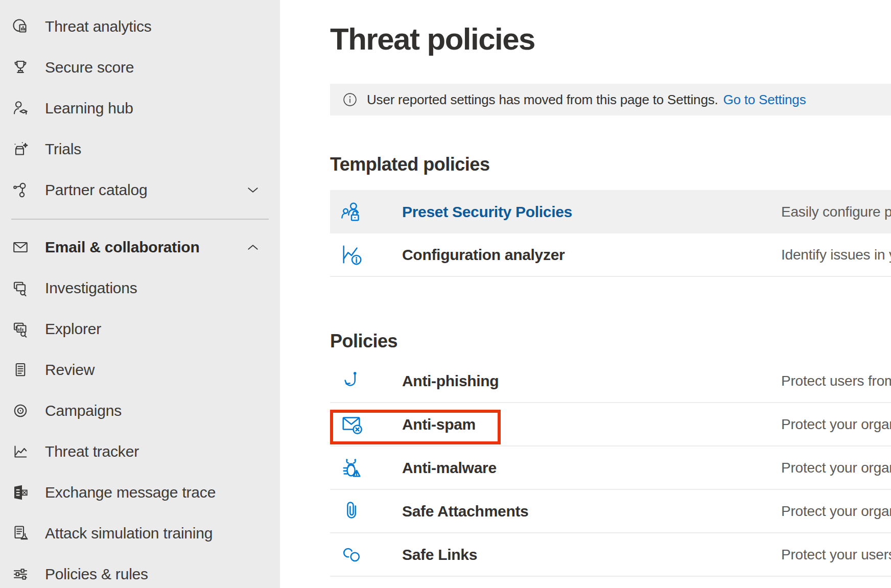 This screenshot has width=891, height=588. I want to click on policy-row-safe-links: Safe LinksProtect your users fr, so click(611, 555).